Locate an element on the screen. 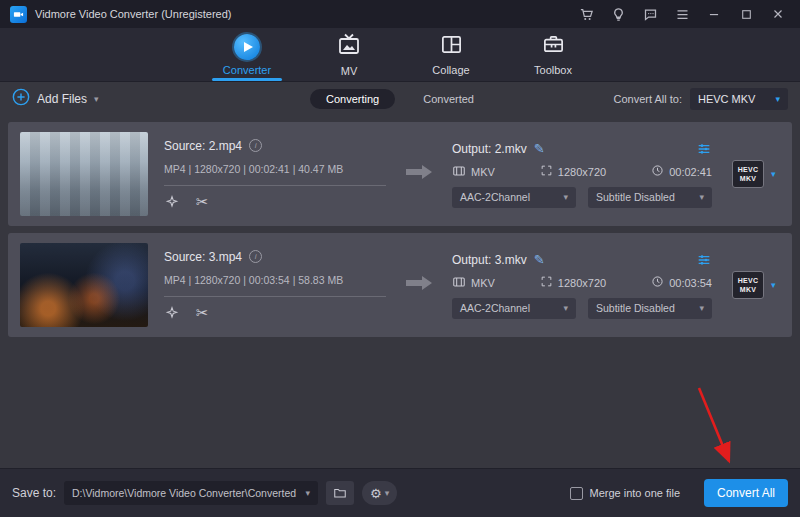  add-files-caret-icon: ▾ is located at coordinates (96, 100).